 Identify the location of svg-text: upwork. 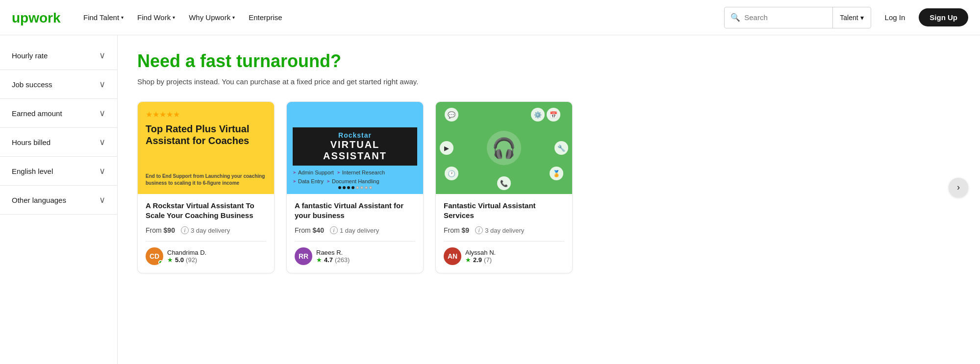
(36, 18).